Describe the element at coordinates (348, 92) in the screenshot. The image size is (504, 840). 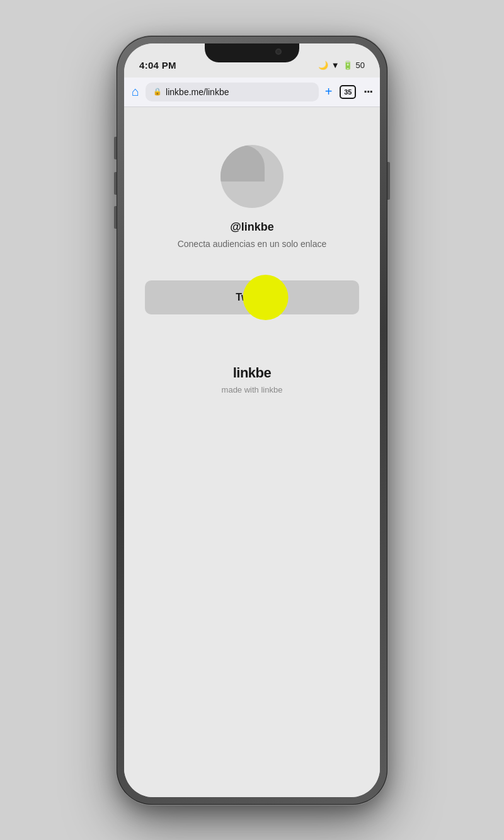
I see `tabs-button: 35` at that location.